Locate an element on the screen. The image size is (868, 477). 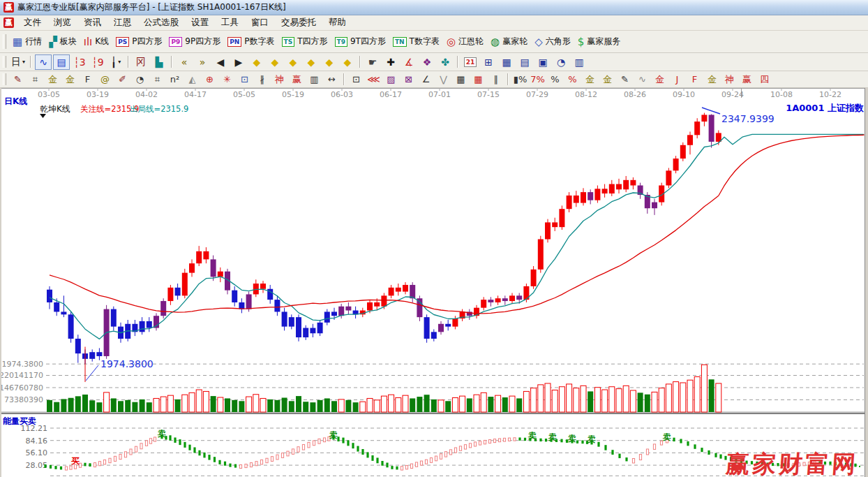
dense-grid-b-tool-button: ▦ is located at coordinates (479, 80).